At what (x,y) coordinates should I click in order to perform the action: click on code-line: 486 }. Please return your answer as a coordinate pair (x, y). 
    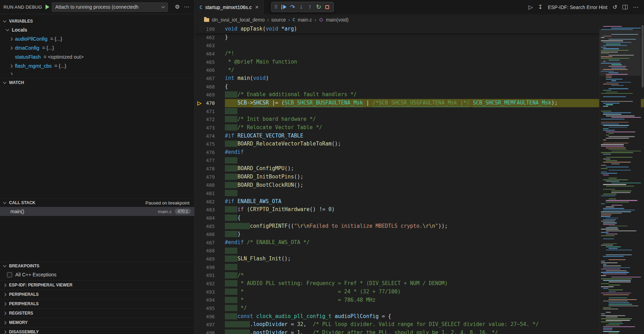
    Looking at the image, I should click on (419, 234).